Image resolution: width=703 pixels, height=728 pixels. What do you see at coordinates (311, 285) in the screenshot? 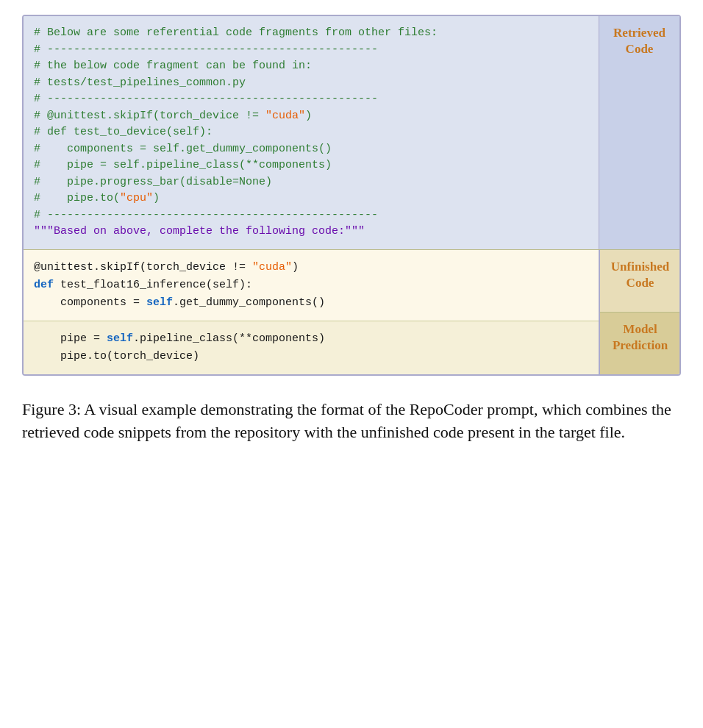
I see `uf-line-2: def test_float16_inference(self):` at bounding box center [311, 285].